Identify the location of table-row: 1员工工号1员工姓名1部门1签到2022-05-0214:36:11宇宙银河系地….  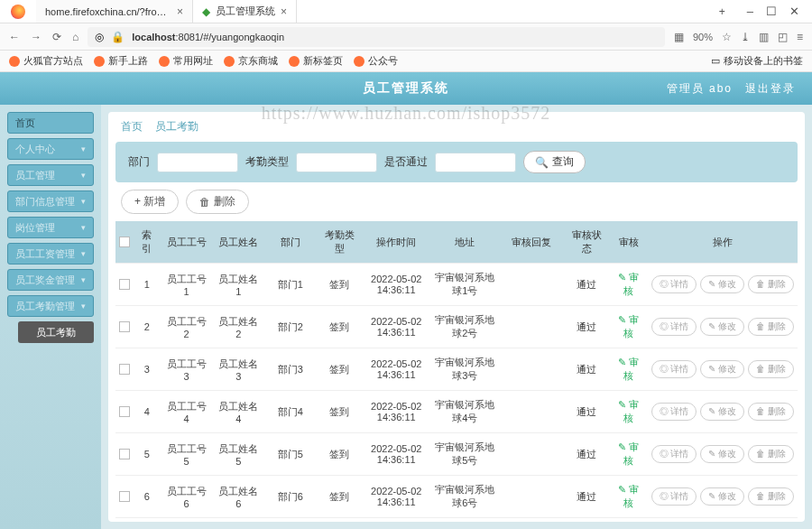
(457, 285).